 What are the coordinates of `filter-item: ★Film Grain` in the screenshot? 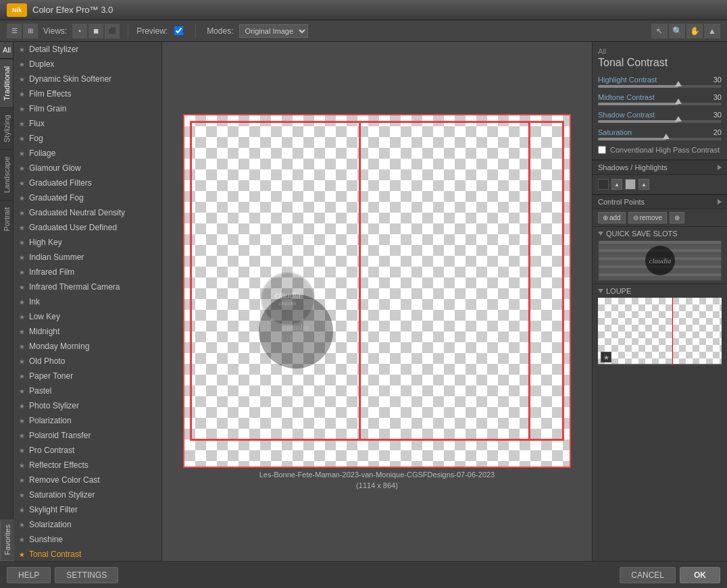 It's located at (88, 109).